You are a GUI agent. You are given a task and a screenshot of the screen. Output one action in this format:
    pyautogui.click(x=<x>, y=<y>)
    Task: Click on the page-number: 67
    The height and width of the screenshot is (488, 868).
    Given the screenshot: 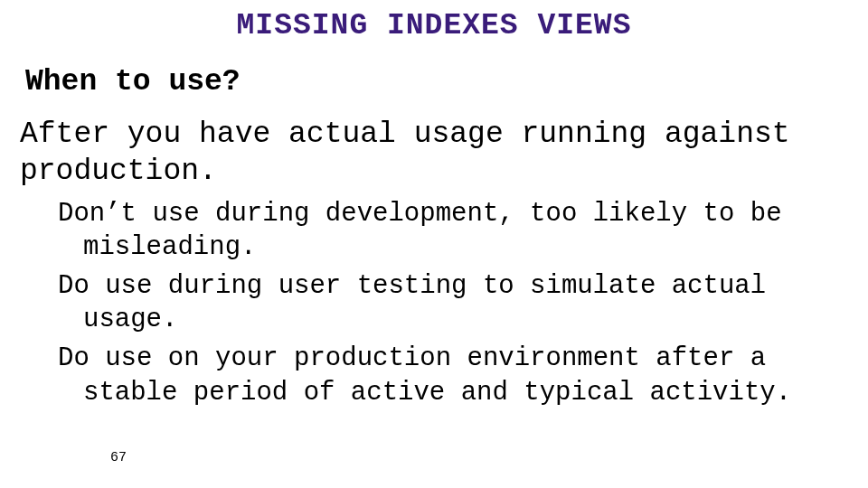 What is the action you would take?
    pyautogui.click(x=118, y=457)
    